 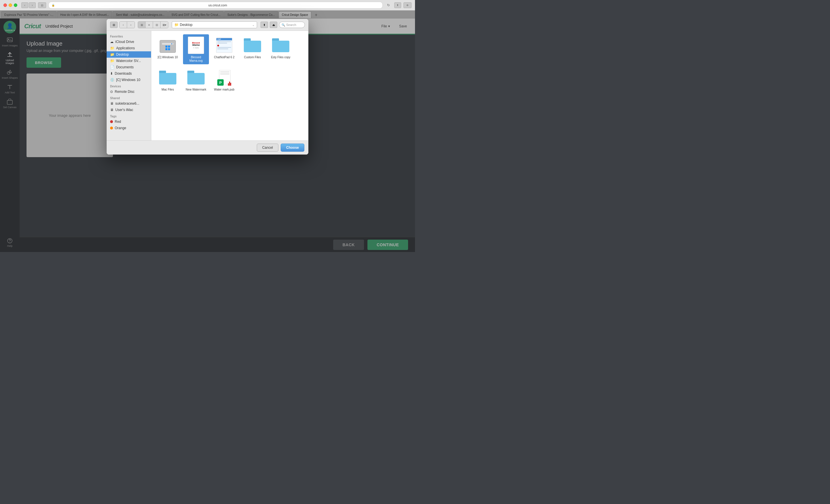 I want to click on folder-icon: 📁, so click(x=177, y=25).